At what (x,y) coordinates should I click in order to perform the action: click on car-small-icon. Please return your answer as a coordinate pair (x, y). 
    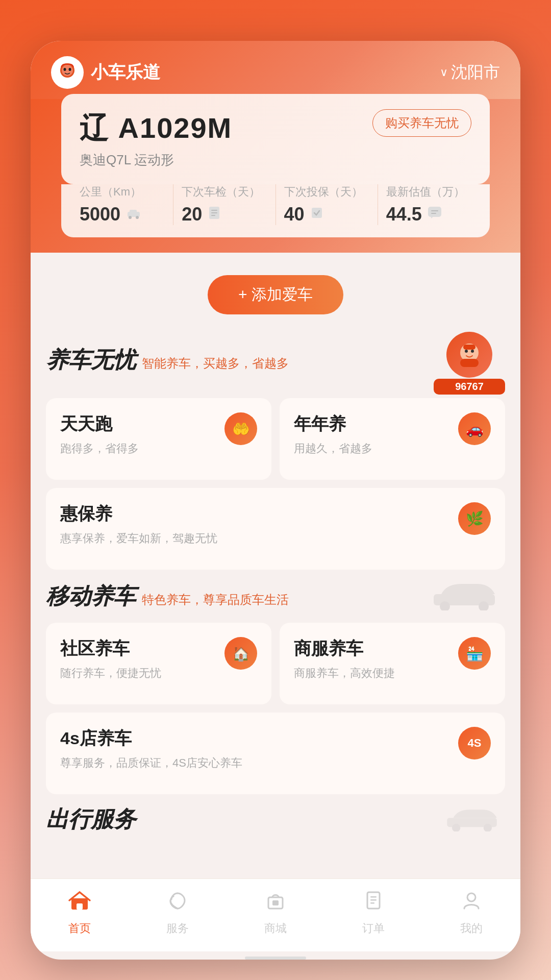
    Looking at the image, I should click on (134, 214).